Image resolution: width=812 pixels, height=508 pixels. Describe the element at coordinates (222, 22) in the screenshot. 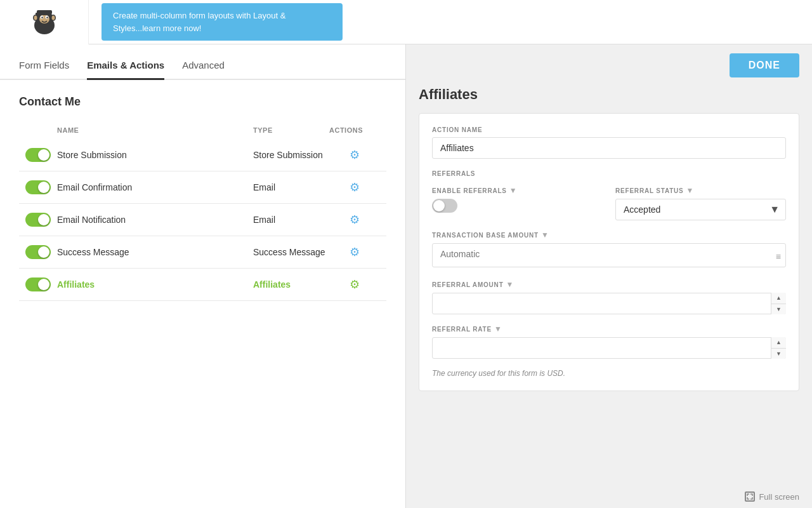

I see `promo-banner: Create multi-column form layouts with La…` at that location.